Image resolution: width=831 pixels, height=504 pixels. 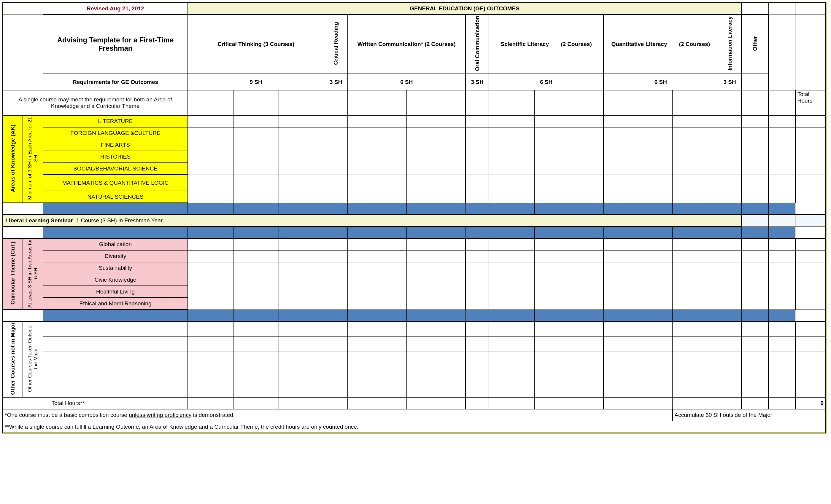 I want to click on col-scientific-literacy: Scientific Literacy(2 Courses), so click(x=546, y=44).